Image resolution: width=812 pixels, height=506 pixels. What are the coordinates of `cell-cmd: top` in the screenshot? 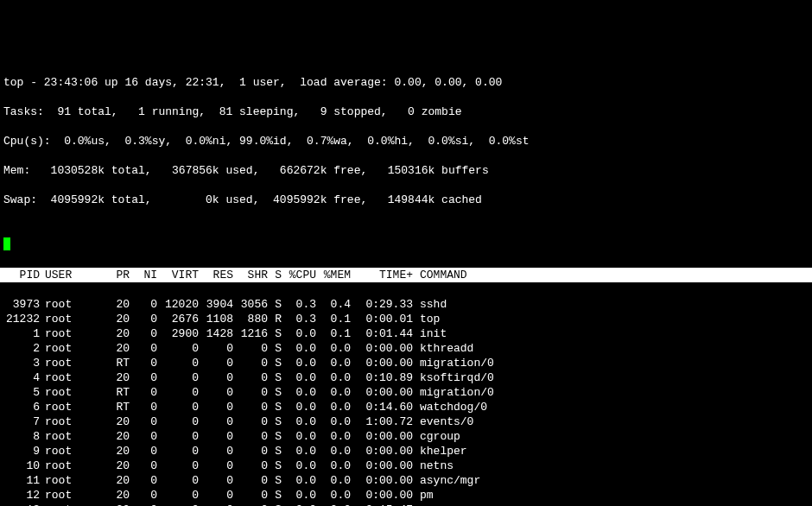 It's located at (612, 319).